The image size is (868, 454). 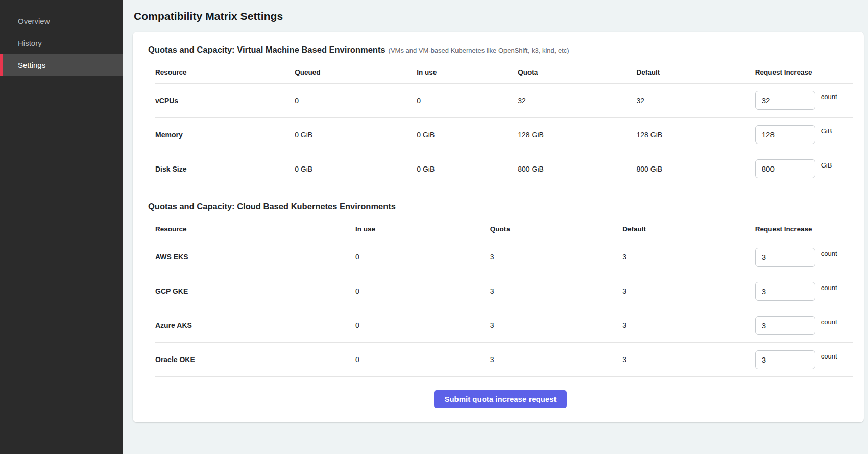 What do you see at coordinates (696, 100) in the screenshot?
I see `default-value: 32` at bounding box center [696, 100].